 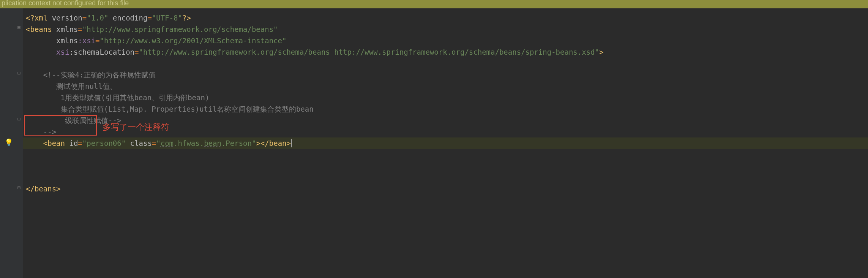 I want to click on annotation-text: 多写了一个注释符, so click(x=136, y=127).